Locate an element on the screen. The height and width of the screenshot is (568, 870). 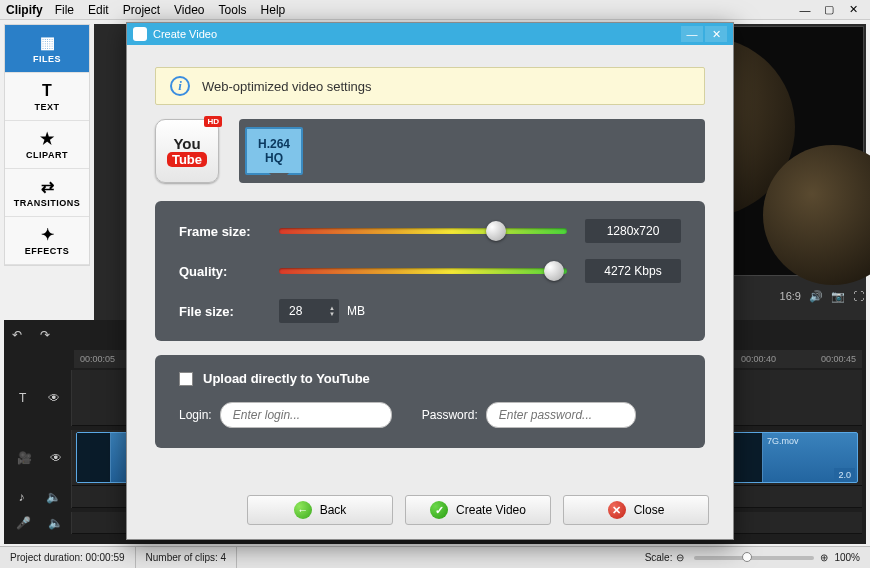
quality-slider is located at coordinates (423, 271).